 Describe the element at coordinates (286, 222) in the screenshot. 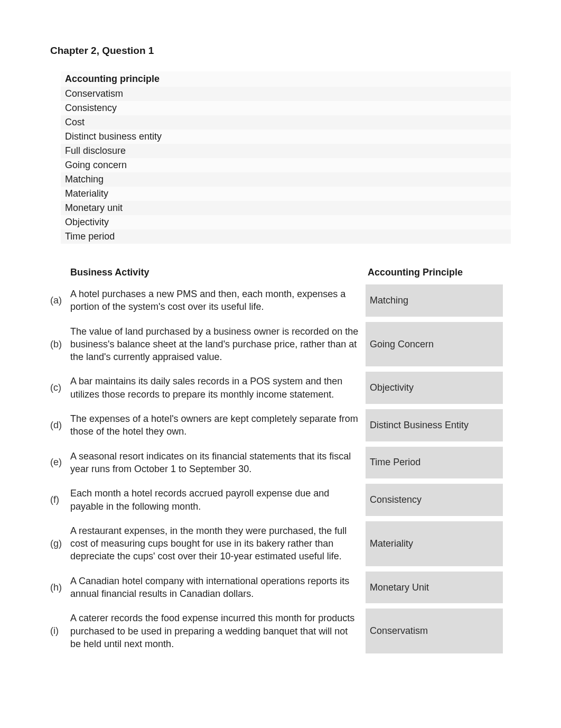

I see `principle-item: Objectivity` at that location.